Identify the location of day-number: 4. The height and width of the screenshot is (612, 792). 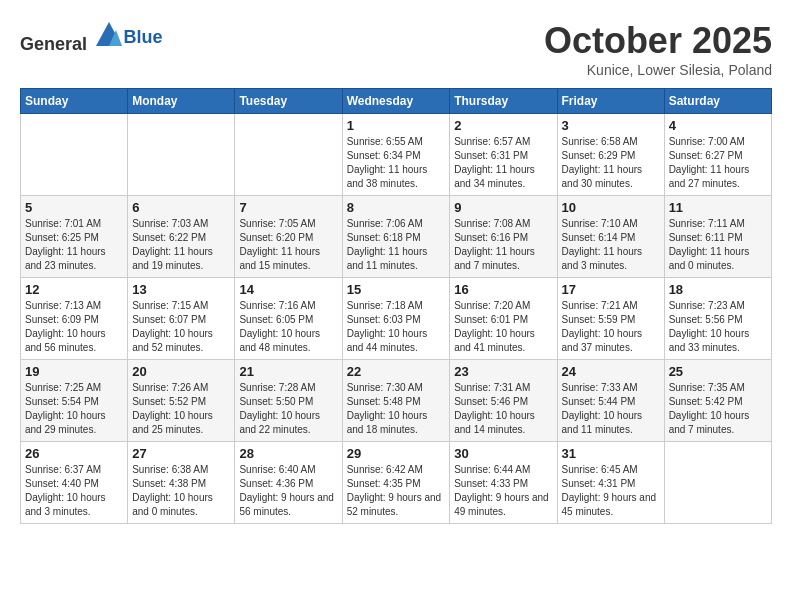
(718, 126).